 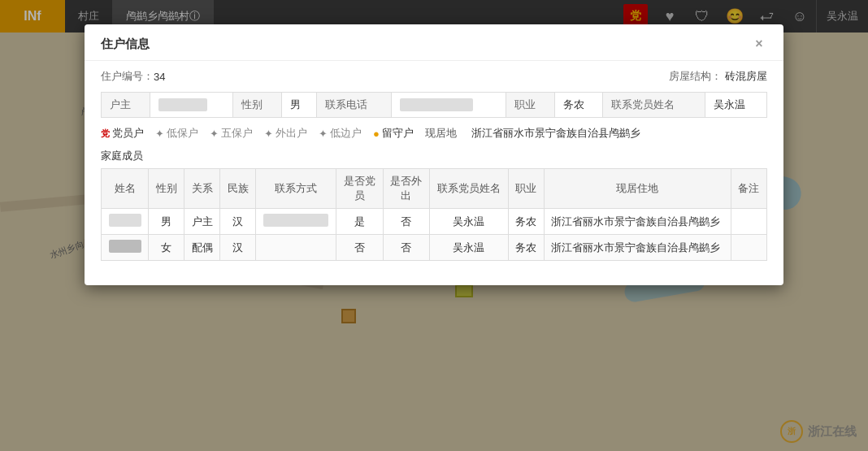 What do you see at coordinates (736, 106) in the screenshot?
I see `party-member-value: 吴永温` at bounding box center [736, 106].